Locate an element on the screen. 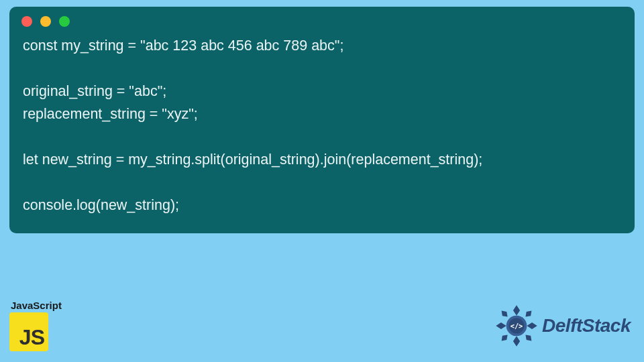 The width and height of the screenshot is (644, 362). delftstack-logo-icon: </> is located at coordinates (517, 326).